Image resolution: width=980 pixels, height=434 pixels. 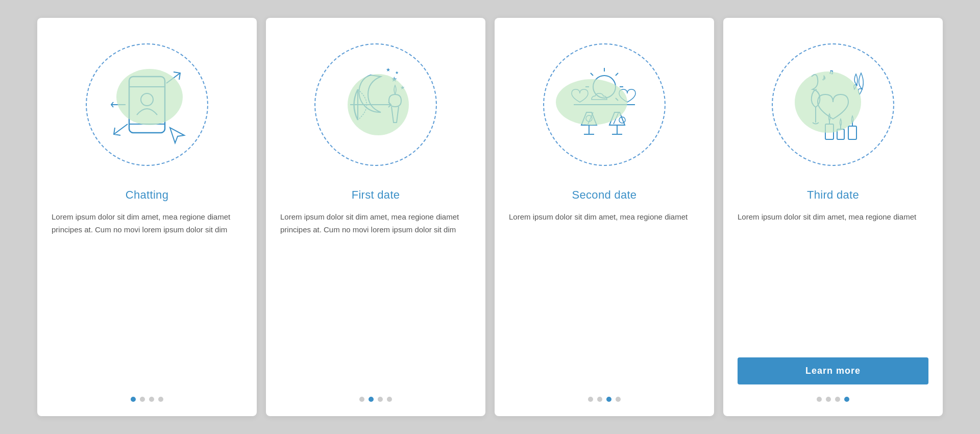 What do you see at coordinates (833, 399) in the screenshot?
I see `dots-third-date` at bounding box center [833, 399].